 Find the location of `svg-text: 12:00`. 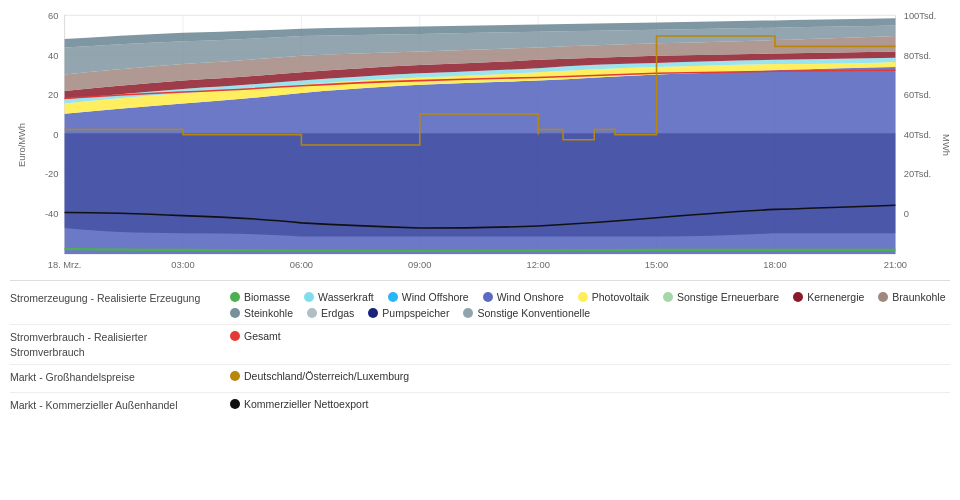

svg-text: 12:00 is located at coordinates (538, 265).